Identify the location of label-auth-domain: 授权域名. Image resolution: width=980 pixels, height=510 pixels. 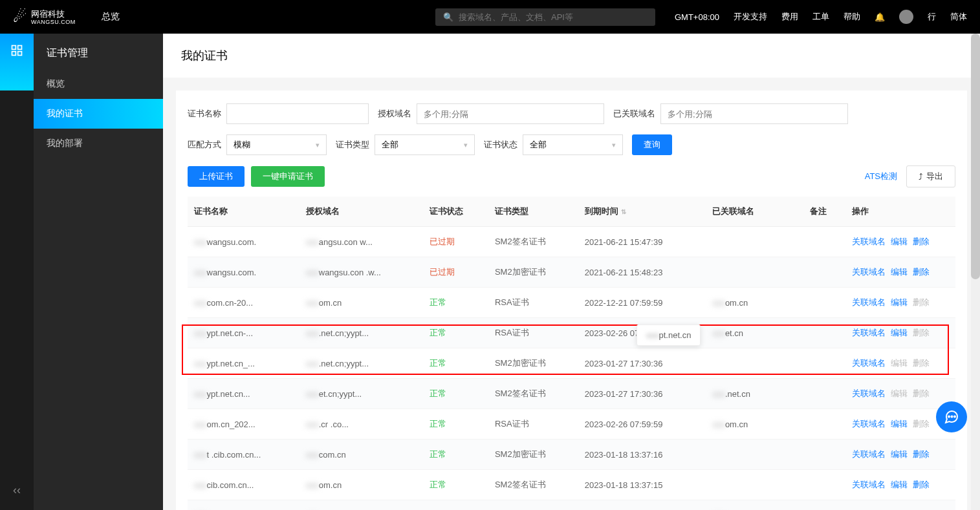
(395, 114).